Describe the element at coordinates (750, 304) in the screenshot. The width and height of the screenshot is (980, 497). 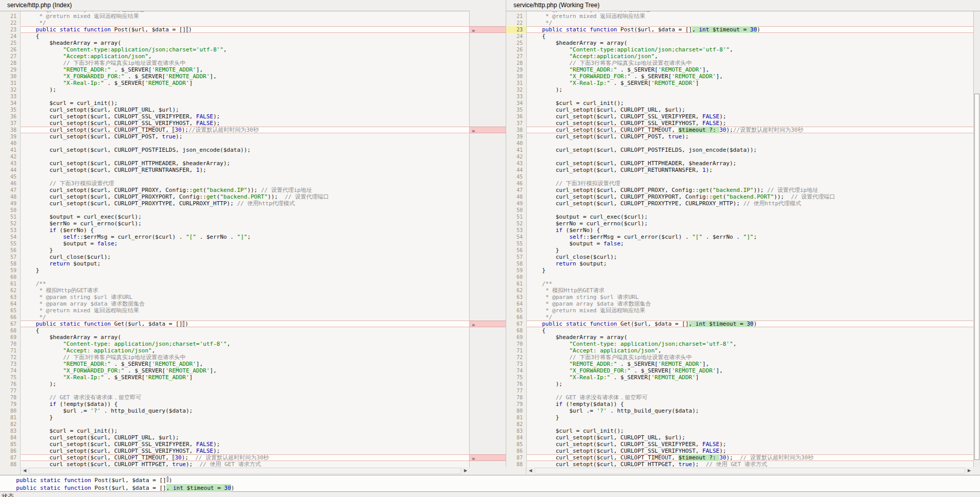
I see `code-text: * @param array $data 请求数据集合` at that location.